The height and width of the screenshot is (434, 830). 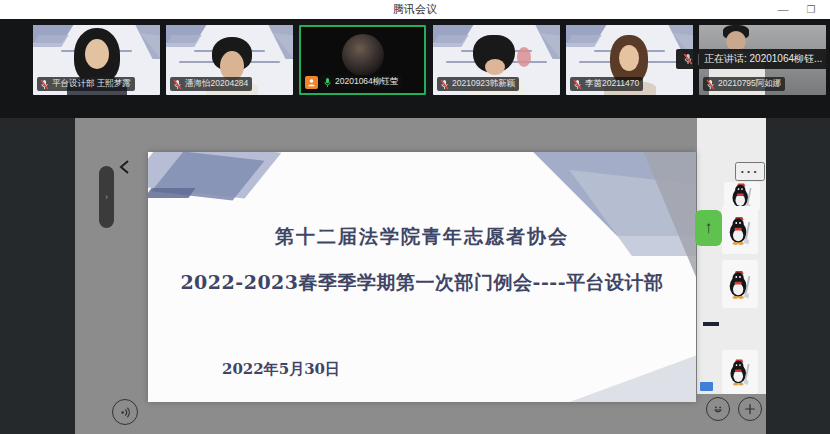 What do you see at coordinates (706, 386) in the screenshot?
I see `chat-link-fragment` at bounding box center [706, 386].